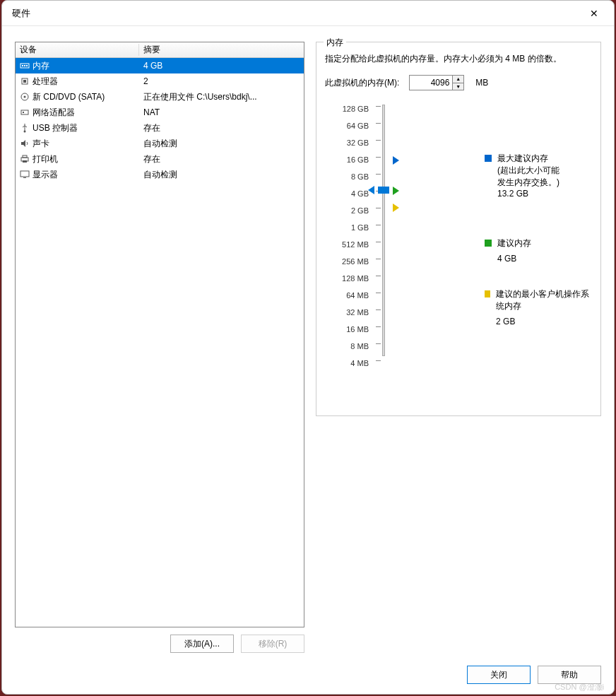 The width and height of the screenshot is (616, 696). What do you see at coordinates (514, 259) in the screenshot?
I see `legend-rec-value: 4 GB` at bounding box center [514, 259].